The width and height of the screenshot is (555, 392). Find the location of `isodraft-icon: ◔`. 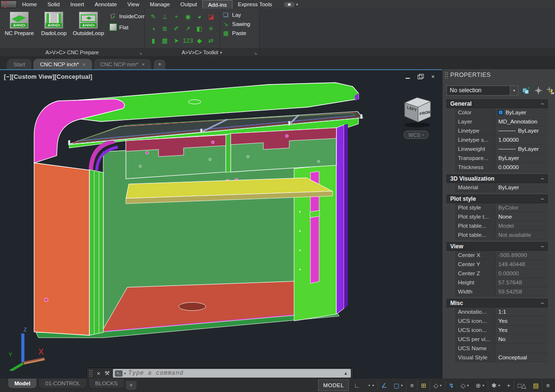

isodraft-icon: ◔ is located at coordinates (371, 385).